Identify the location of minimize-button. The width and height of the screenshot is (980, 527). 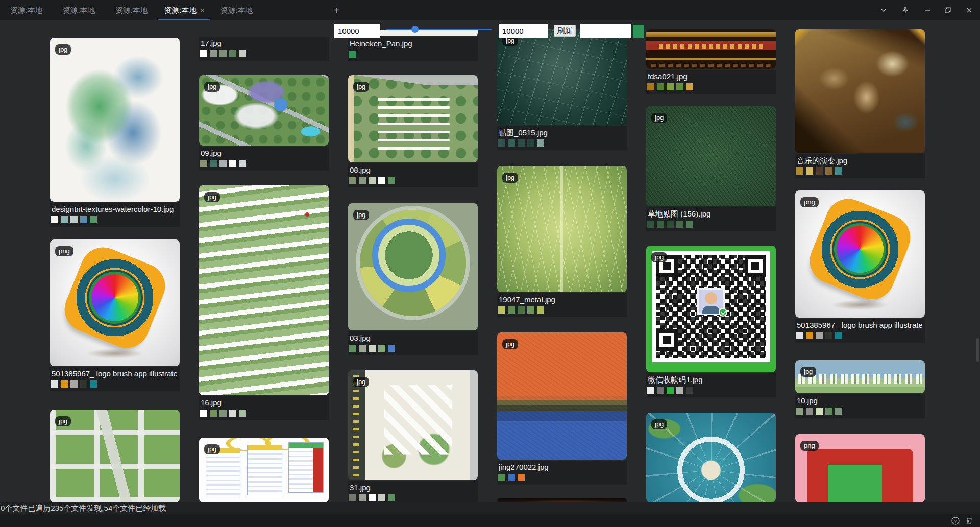
(927, 10).